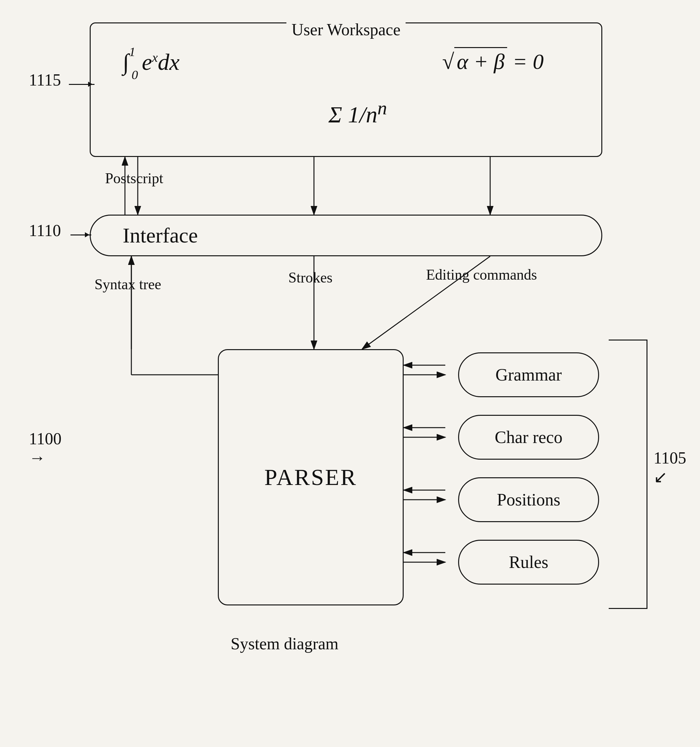  What do you see at coordinates (151, 63) in the screenshot?
I see `formula-left: ∫10exdx` at bounding box center [151, 63].